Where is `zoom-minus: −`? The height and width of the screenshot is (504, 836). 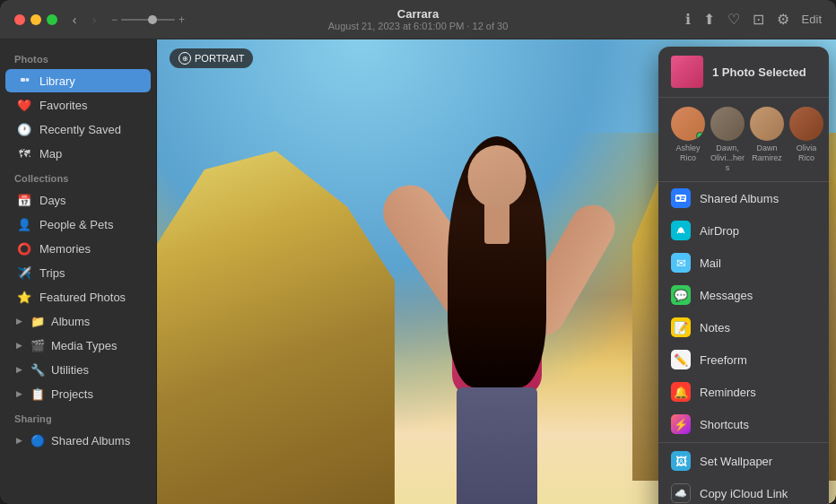
zoom-minus: − is located at coordinates (115, 20).